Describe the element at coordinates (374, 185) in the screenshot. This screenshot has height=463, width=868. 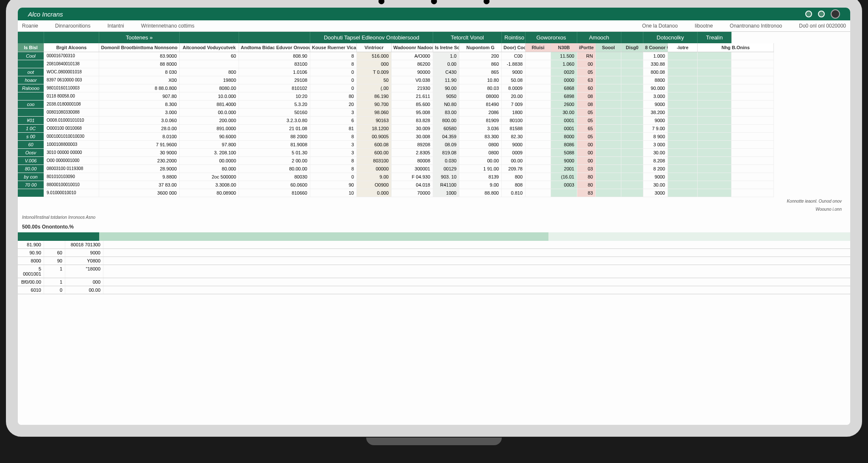
I see `cell: O0900` at that location.